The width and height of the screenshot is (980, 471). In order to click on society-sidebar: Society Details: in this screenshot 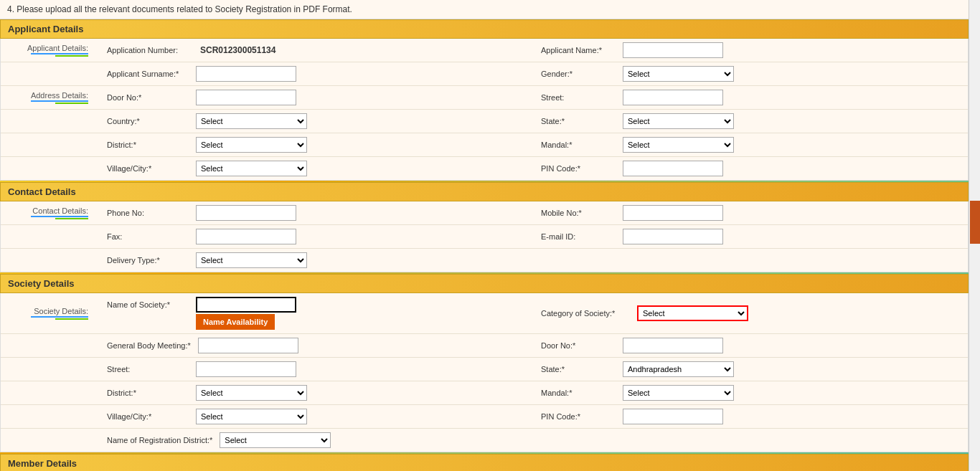, I will do `click(47, 313)`.